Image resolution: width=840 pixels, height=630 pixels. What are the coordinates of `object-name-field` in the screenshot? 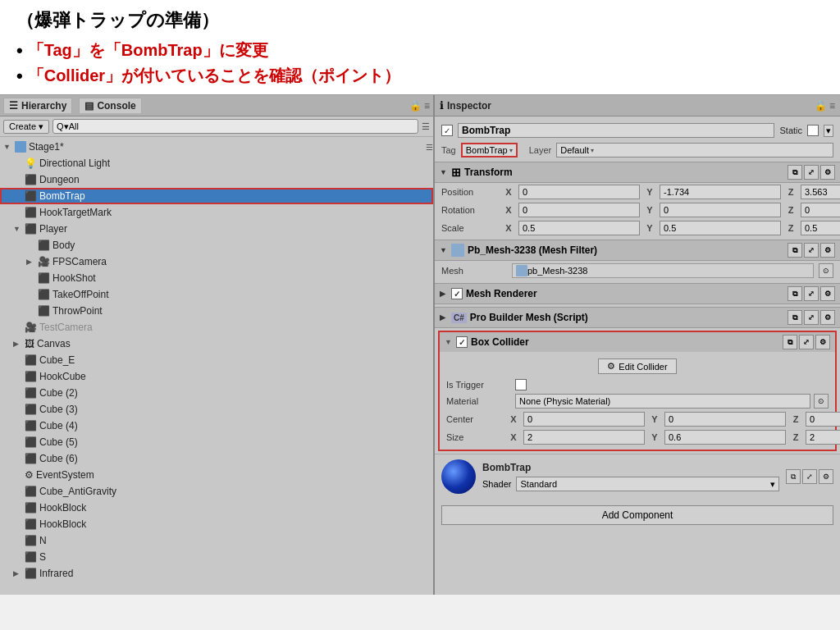 It's located at (616, 130).